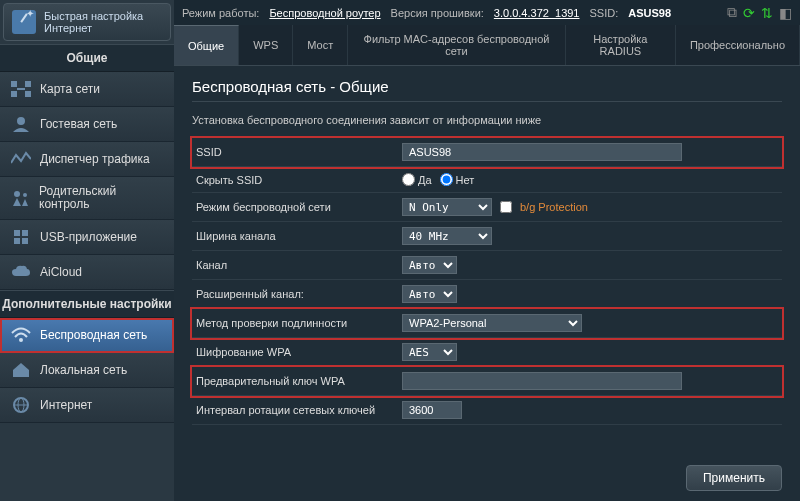  What do you see at coordinates (554, 207) in the screenshot?
I see `bg-protection-label: b/g Protection` at bounding box center [554, 207].